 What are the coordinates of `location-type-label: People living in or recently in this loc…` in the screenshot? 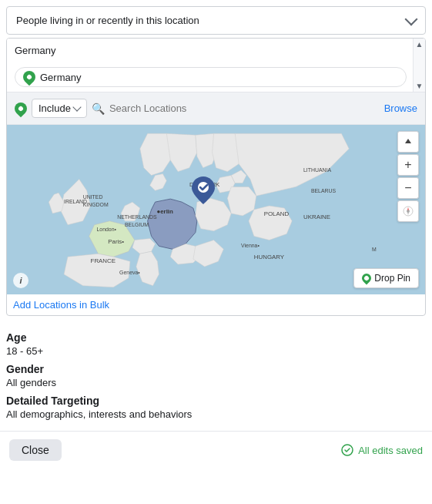 It's located at (108, 20).